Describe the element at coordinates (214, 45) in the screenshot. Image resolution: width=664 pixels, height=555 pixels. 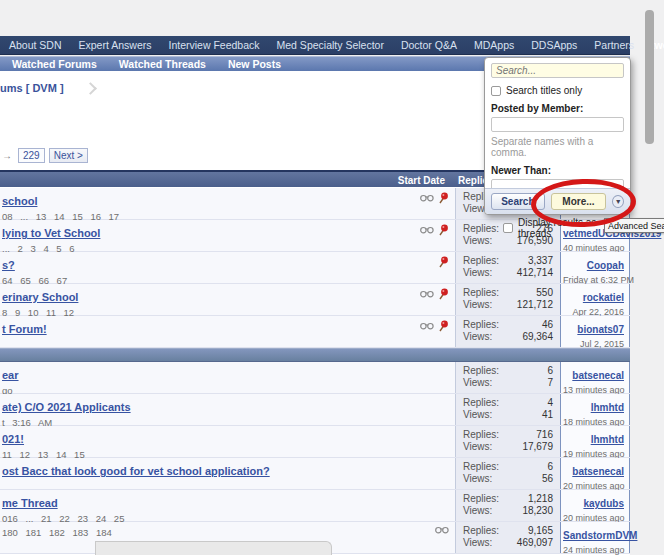
I see `nav-item-interview-feedback: Interview Feedback` at that location.